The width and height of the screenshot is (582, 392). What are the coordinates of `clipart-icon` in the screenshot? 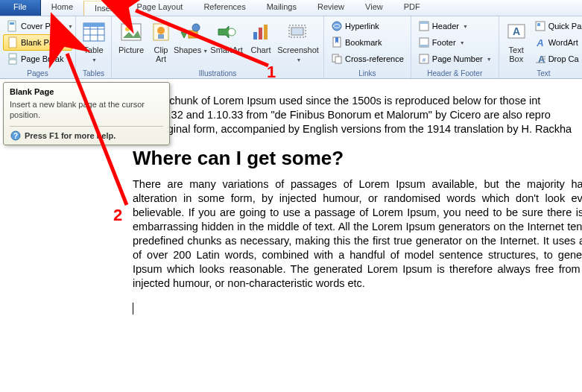 It's located at (161, 32).